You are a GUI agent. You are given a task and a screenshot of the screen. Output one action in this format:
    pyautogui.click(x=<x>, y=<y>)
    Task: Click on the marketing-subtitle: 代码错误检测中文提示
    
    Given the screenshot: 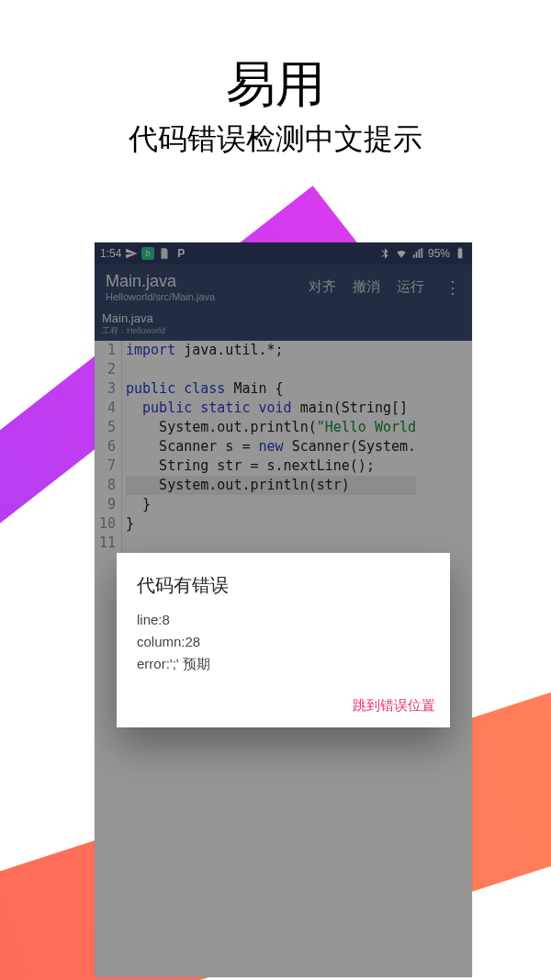 What is the action you would take?
    pyautogui.click(x=276, y=140)
    